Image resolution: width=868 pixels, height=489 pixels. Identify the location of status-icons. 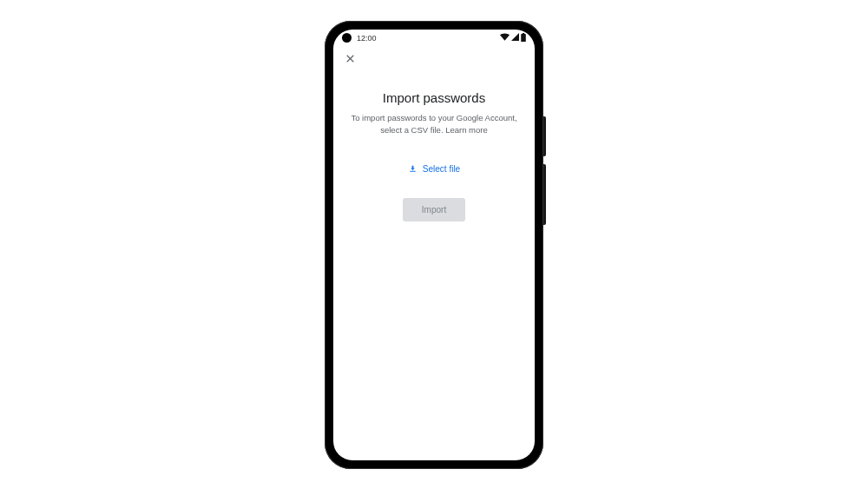
(513, 37).